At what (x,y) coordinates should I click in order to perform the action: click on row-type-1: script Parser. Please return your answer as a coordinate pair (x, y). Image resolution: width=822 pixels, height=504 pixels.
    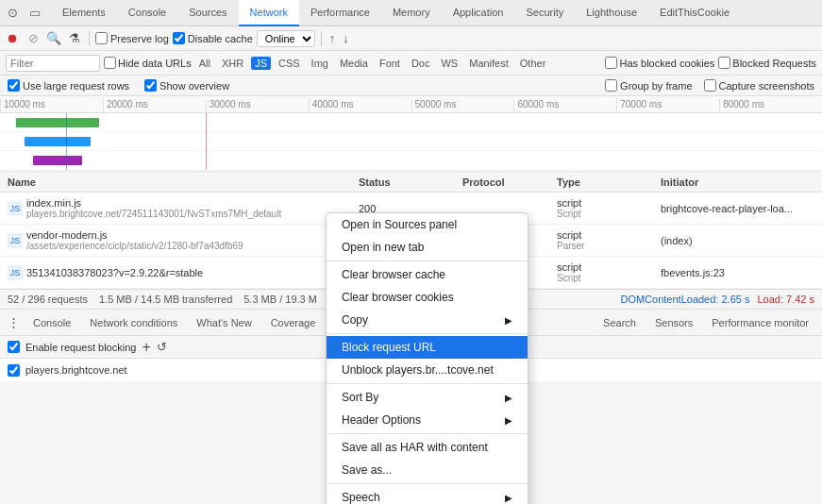
    Looking at the image, I should click on (609, 240).